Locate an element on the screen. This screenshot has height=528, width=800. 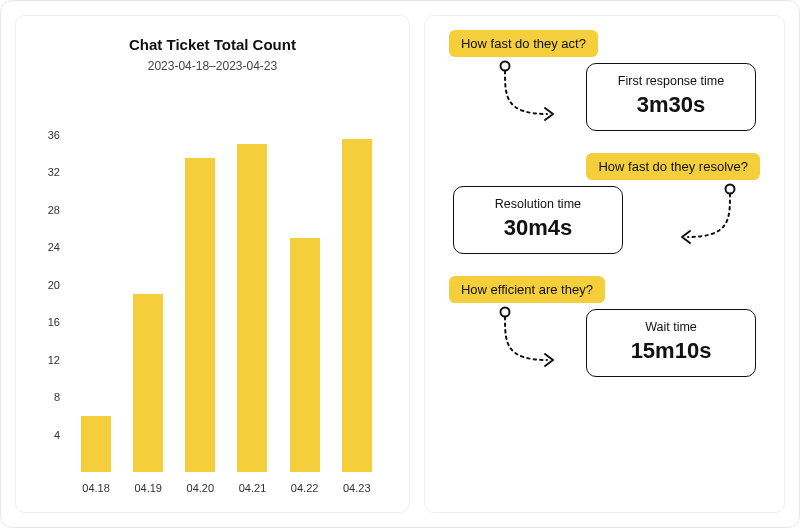
kpi-question-badge: How fast do they resolve? is located at coordinates (673, 166).